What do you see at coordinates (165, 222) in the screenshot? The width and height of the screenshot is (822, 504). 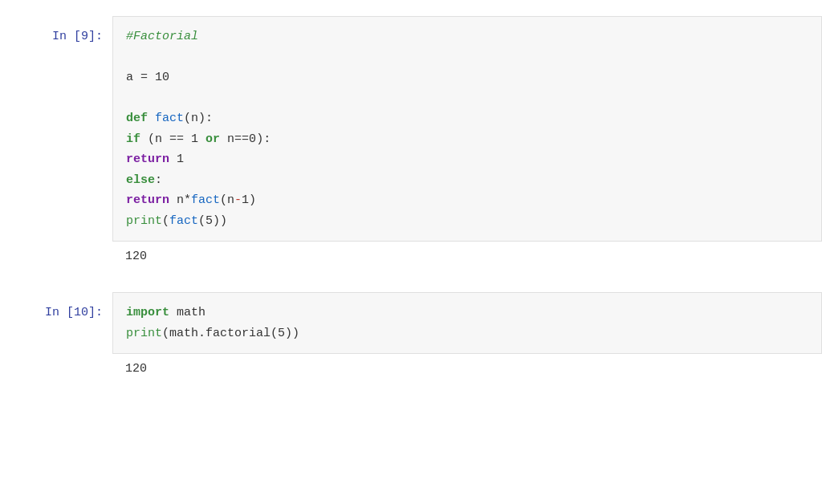 I see `code-token: (` at bounding box center [165, 222].